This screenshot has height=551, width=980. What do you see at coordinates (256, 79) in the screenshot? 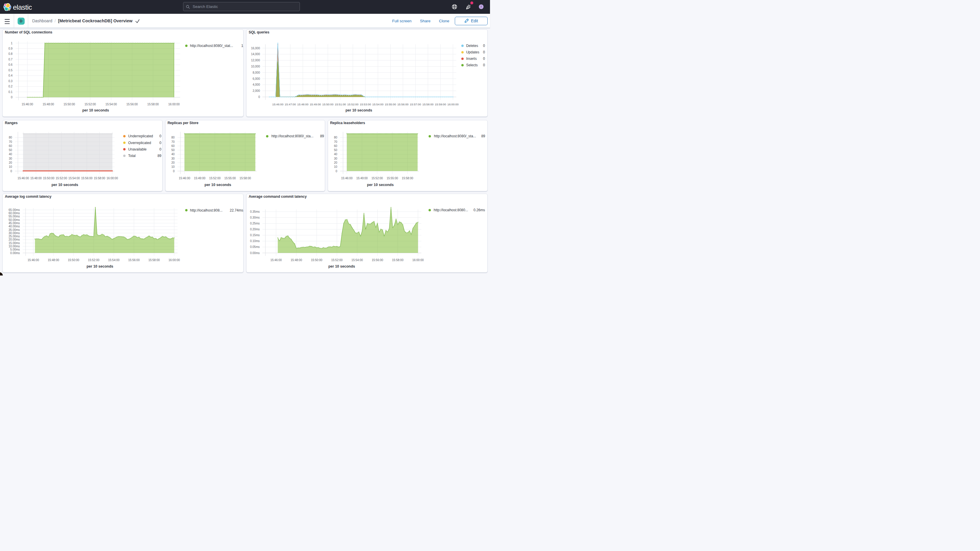
I see `svg-text: 6,000` at bounding box center [256, 79].